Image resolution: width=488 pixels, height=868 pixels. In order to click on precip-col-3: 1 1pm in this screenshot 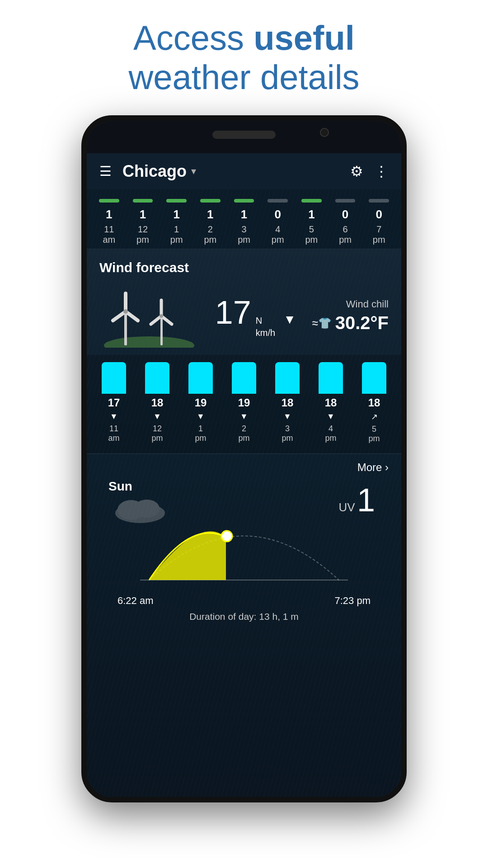, I will do `click(176, 221)`.